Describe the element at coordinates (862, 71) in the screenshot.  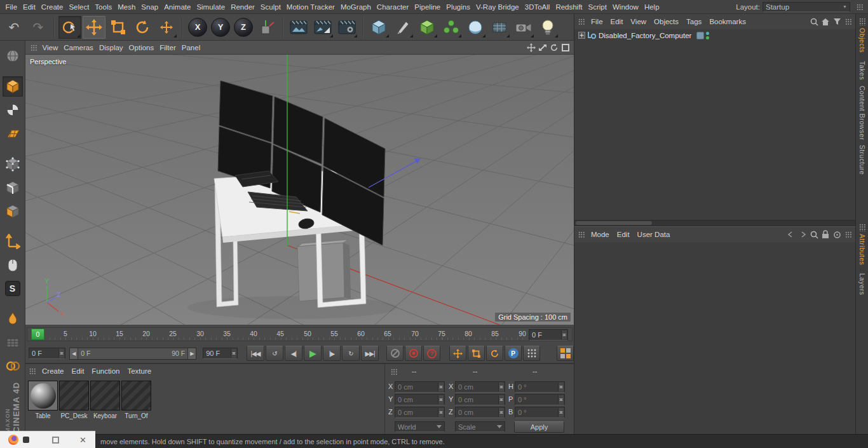
I see `tab-takes: Takes` at that location.